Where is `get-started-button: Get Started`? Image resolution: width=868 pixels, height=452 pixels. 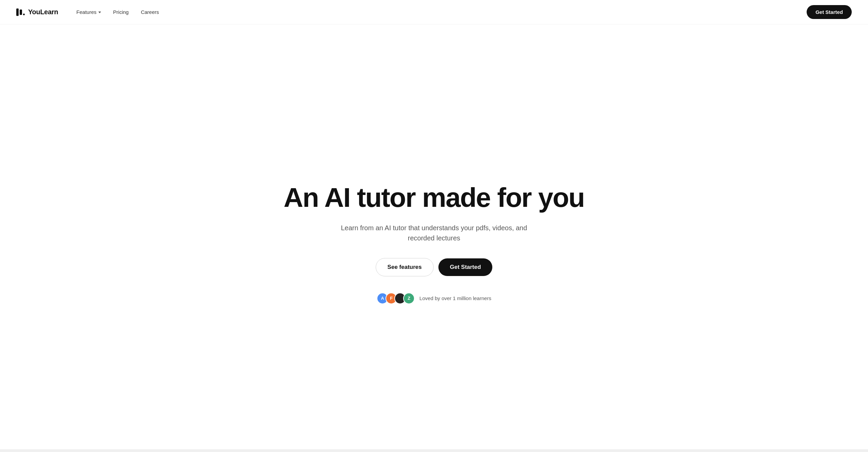 get-started-button: Get Started is located at coordinates (466, 267).